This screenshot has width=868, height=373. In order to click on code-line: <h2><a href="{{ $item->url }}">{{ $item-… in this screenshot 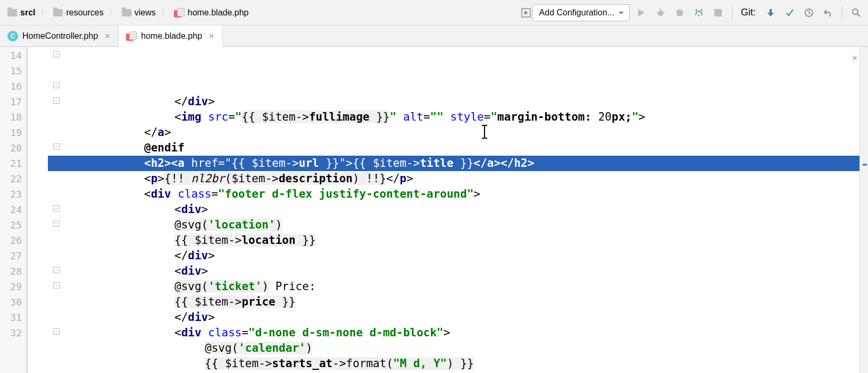, I will do `click(454, 164)`.